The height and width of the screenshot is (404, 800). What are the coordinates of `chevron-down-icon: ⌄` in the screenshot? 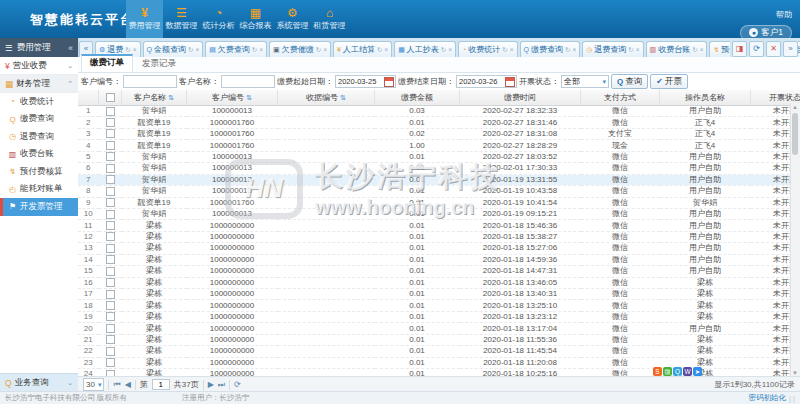 It's located at (70, 66).